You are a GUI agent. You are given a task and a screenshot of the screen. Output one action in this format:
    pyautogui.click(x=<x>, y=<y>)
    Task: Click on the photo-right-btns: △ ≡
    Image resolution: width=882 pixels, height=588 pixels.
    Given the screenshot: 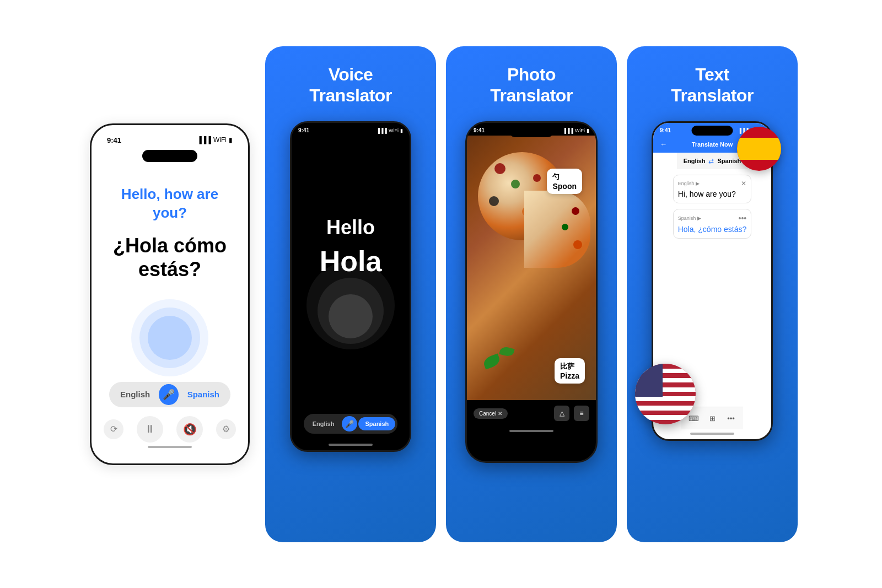 What is the action you would take?
    pyautogui.click(x=572, y=413)
    